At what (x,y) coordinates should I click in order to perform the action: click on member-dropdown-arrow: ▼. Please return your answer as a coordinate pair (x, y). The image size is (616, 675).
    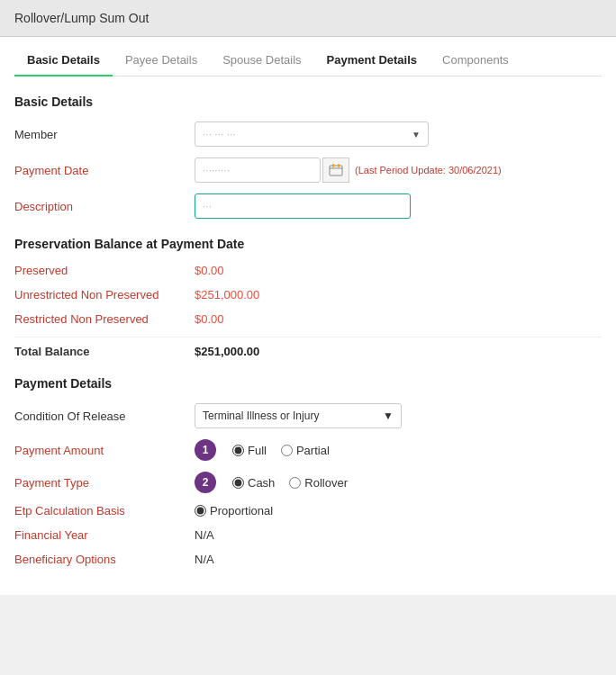
    Looking at the image, I should click on (416, 135).